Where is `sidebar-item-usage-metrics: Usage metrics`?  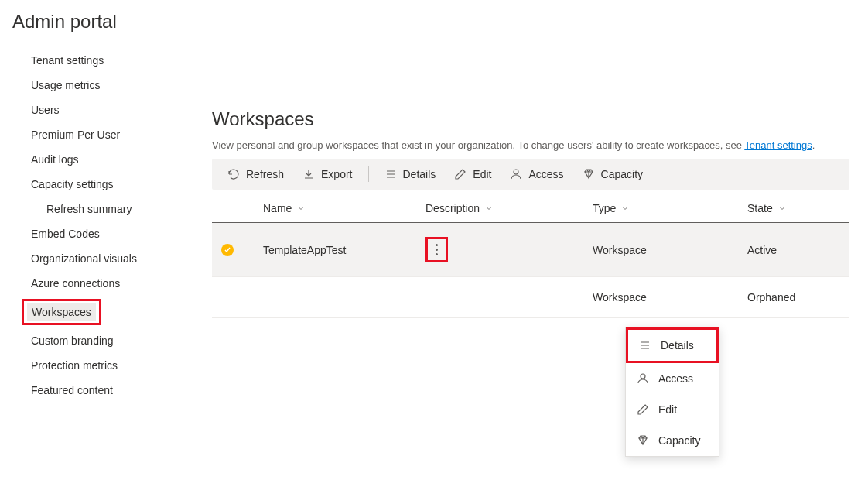 sidebar-item-usage-metrics: Usage metrics is located at coordinates (96, 85).